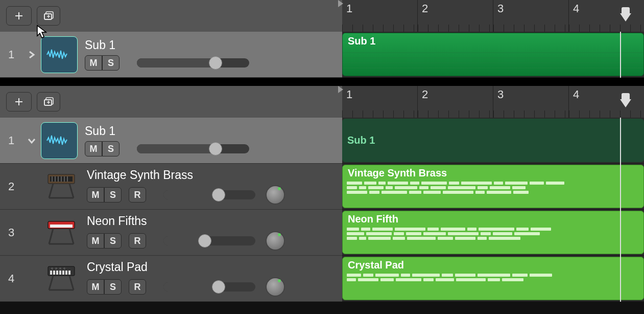 The image size is (644, 314). I want to click on track-header: 4 Crystal Pad M S R, so click(171, 279).